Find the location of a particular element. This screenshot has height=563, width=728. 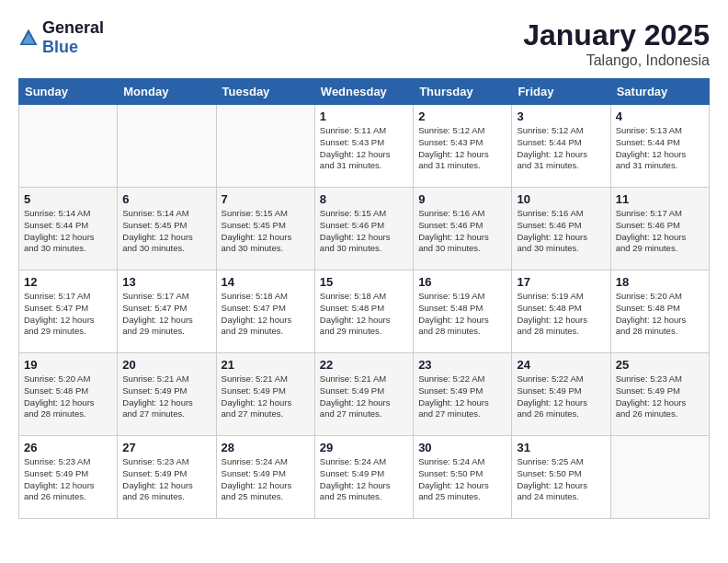

title-block: January 2025 Talango, Indonesia is located at coordinates (616, 44).